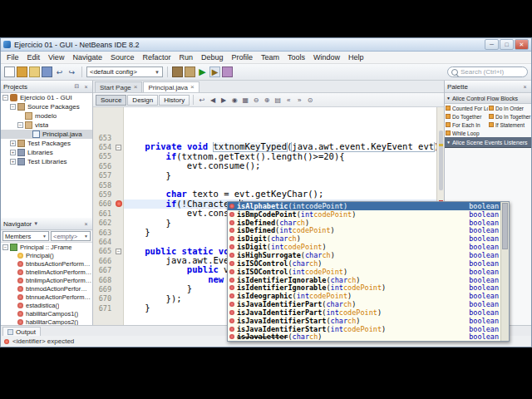 This screenshot has width=532, height=399. Describe the element at coordinates (510, 125) in the screenshot. I see `palette-item: If Statement` at that location.